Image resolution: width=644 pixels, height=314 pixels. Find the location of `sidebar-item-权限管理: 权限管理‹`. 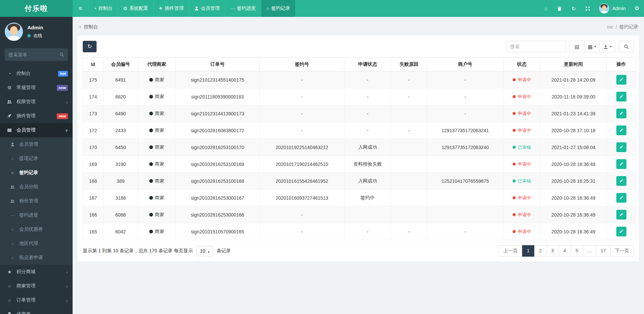

sidebar-item-权限管理: 权限管理‹ is located at coordinates (36, 102).